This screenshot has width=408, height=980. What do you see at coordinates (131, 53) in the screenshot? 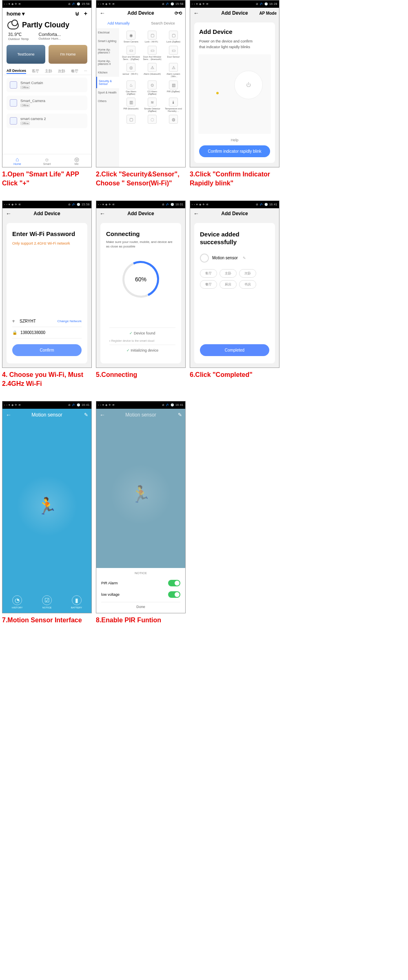
I see `device-type-item: ▭Door and Window Sens... (ZigBee)` at bounding box center [131, 53].